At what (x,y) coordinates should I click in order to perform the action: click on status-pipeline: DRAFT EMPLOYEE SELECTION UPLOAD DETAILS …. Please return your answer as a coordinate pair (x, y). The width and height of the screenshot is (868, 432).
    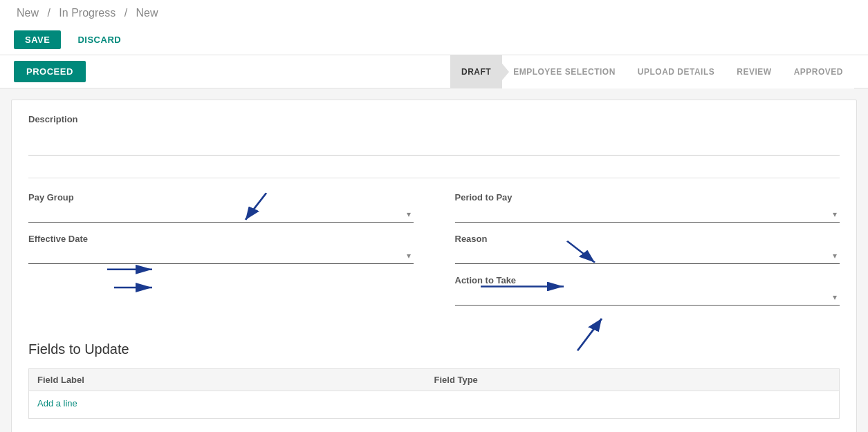
    Looking at the image, I should click on (652, 72).